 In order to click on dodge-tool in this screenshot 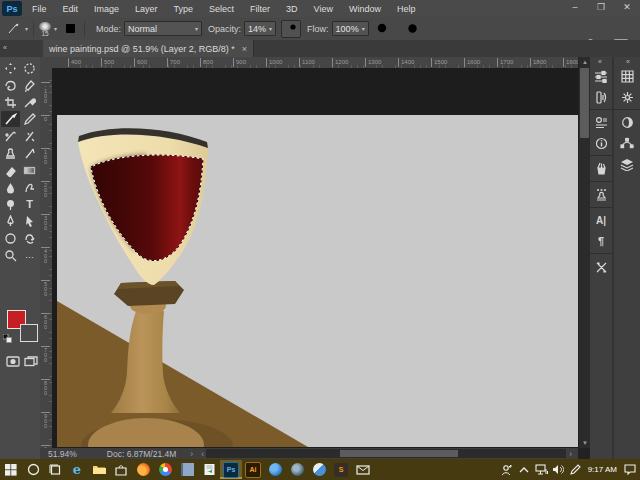, I will do `click(10, 204)`.